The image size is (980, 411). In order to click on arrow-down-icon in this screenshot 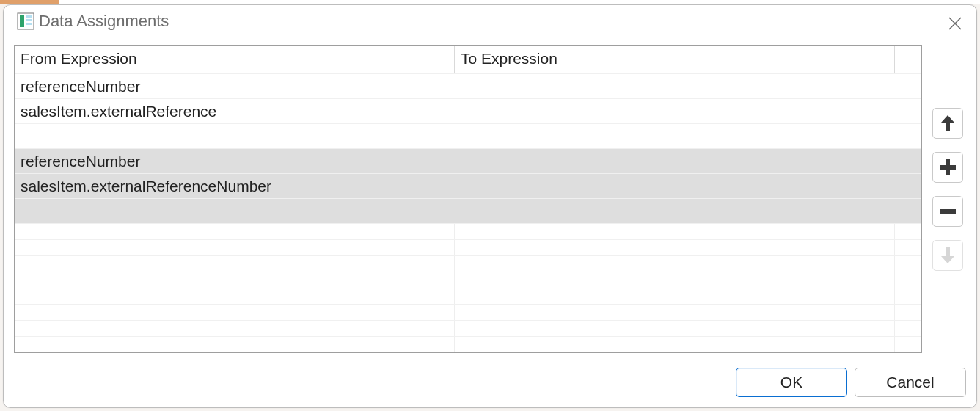, I will do `click(948, 255)`.